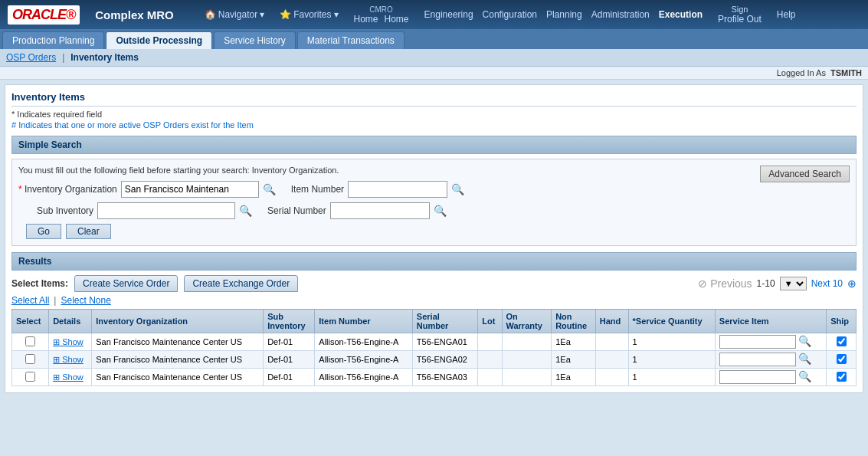 This screenshot has height=456, width=868. What do you see at coordinates (166, 211) in the screenshot?
I see `sub-inventory-input` at bounding box center [166, 211].